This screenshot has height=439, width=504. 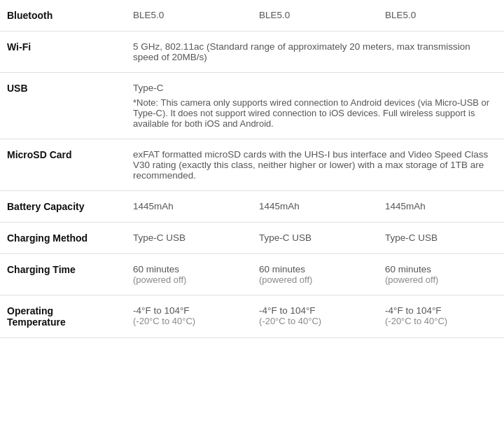 I want to click on table-row: Wi-Fi5 GHz, 802.11ac (Standard range of …, so click(x=252, y=52).